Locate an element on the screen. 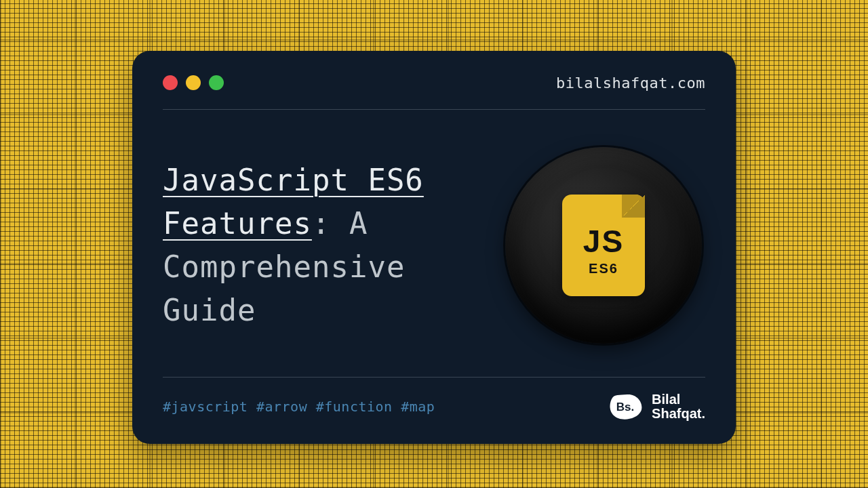 This screenshot has height=488, width=868. hero-graphic: JS ES6 is located at coordinates (604, 245).